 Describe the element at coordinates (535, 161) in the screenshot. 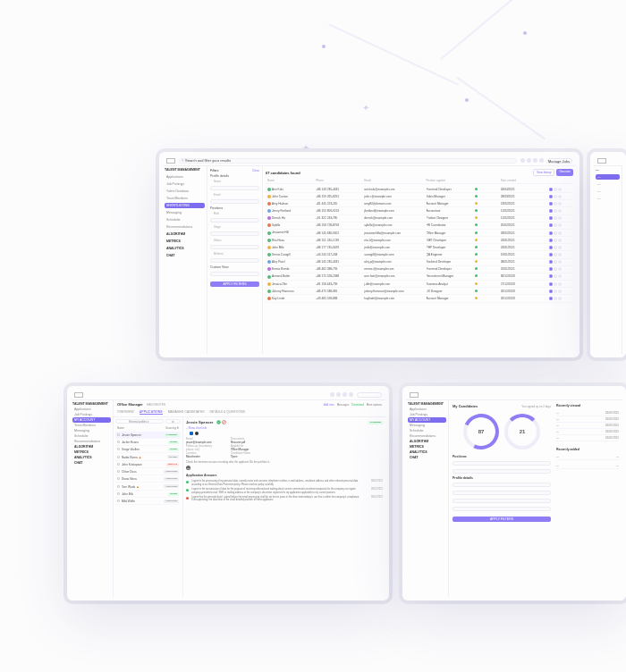

I see `help-icon` at that location.